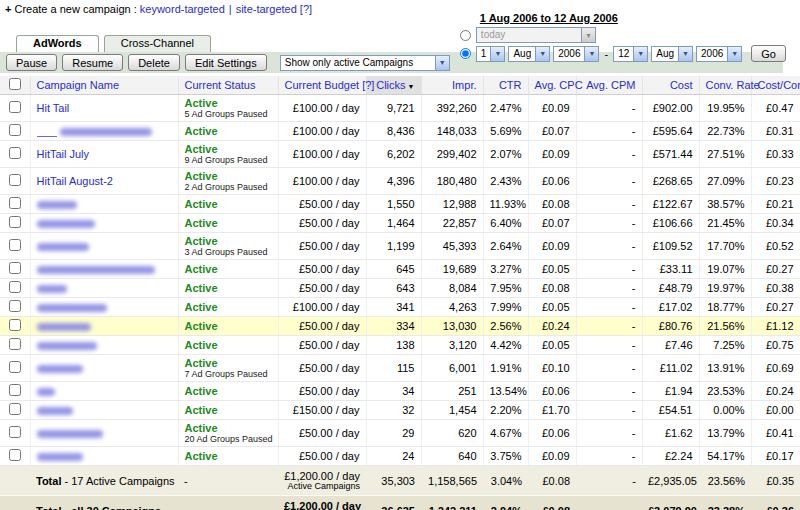  What do you see at coordinates (670, 503) in the screenshot?
I see `total-cost-cell: £3,079.90` at bounding box center [670, 503].